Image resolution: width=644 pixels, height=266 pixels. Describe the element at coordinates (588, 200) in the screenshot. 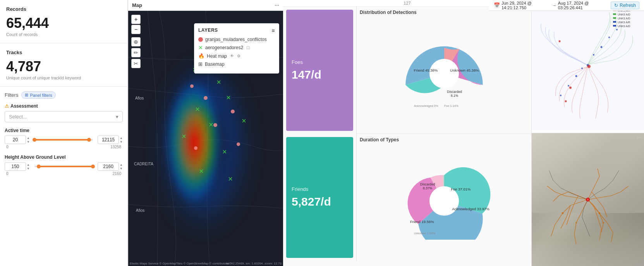

I see `satellite-map-thumb: ⋯` at that location.